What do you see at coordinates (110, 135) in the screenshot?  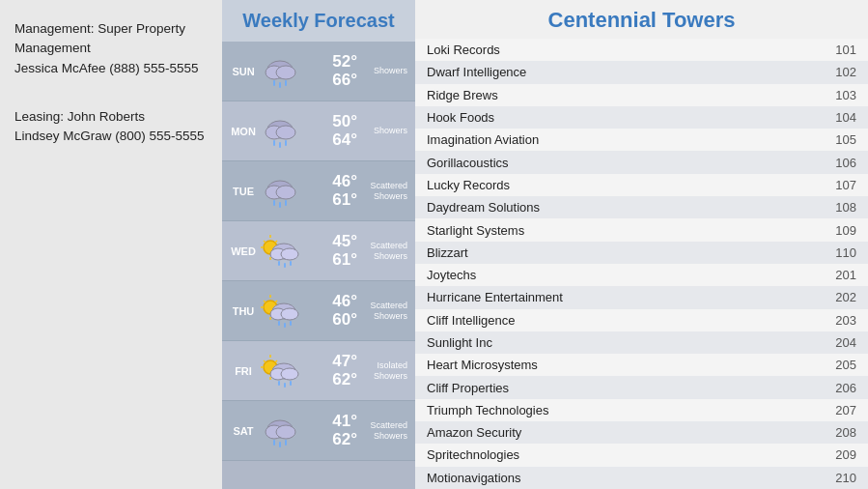 I see `leasing-contact: Lindsey McGraw (800) 555-5555` at bounding box center [110, 135].